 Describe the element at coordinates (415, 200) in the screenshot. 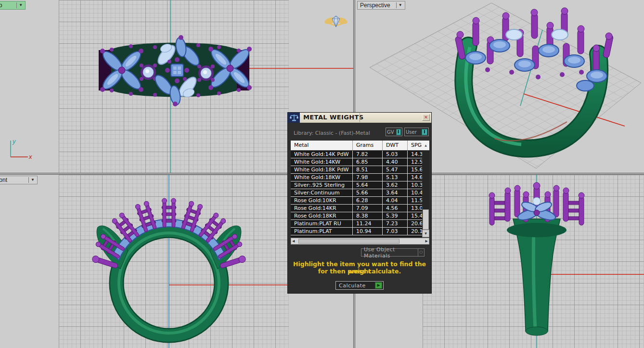

I see `cell-spg: 11.54` at that location.